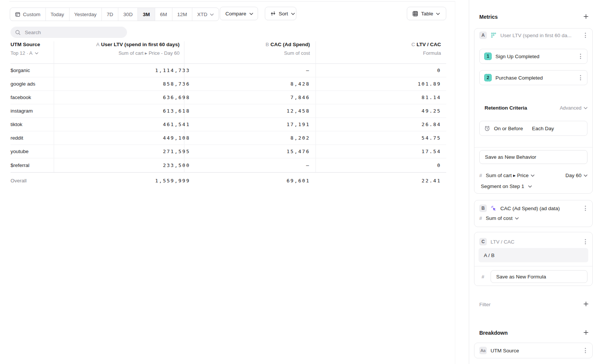  What do you see at coordinates (228, 165) in the screenshot?
I see `table-row: $referral 233,500 – 0` at bounding box center [228, 165].